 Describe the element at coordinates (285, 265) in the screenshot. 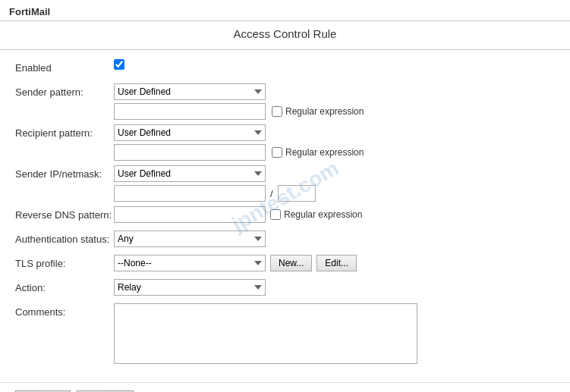

I see `tls-profile-row: TLS profile: --None-- New... Edit...` at that location.